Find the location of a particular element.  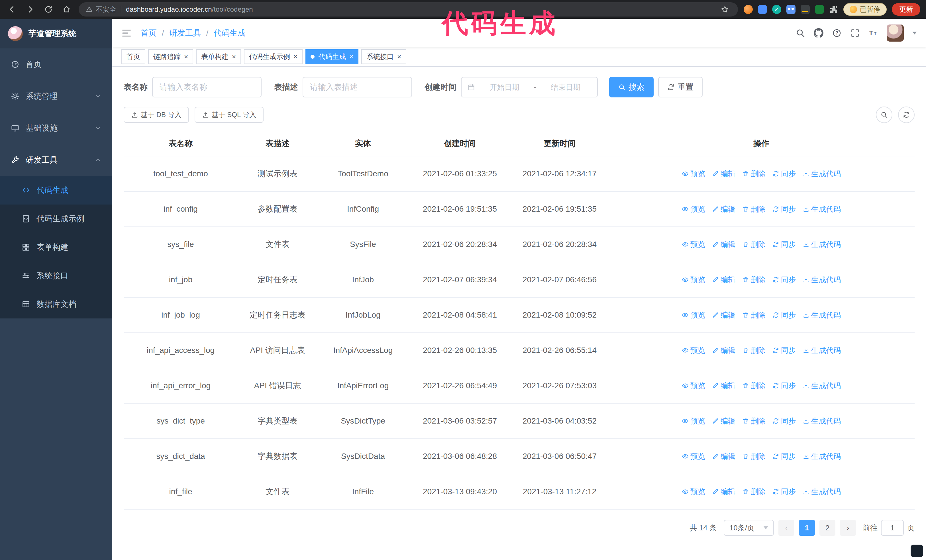

extensions-puzzle-icon is located at coordinates (834, 9).